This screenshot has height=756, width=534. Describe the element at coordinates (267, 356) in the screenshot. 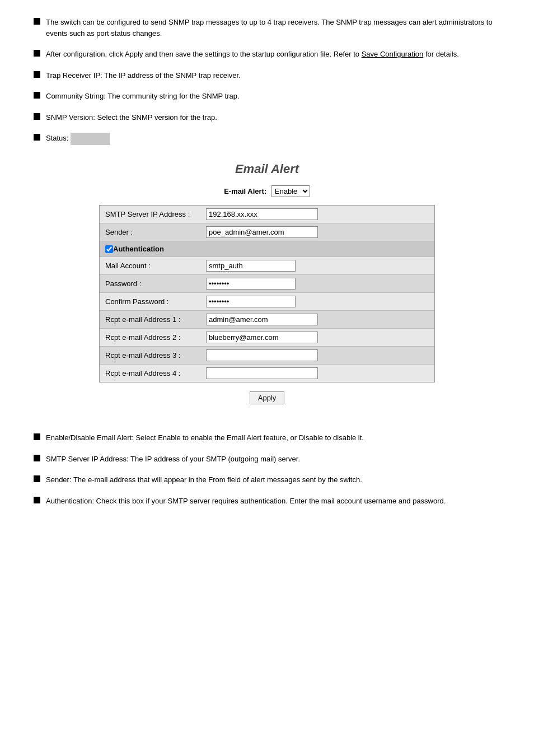

I see `rcpt3-row: Rcpt e-mail Address 3 :` at that location.